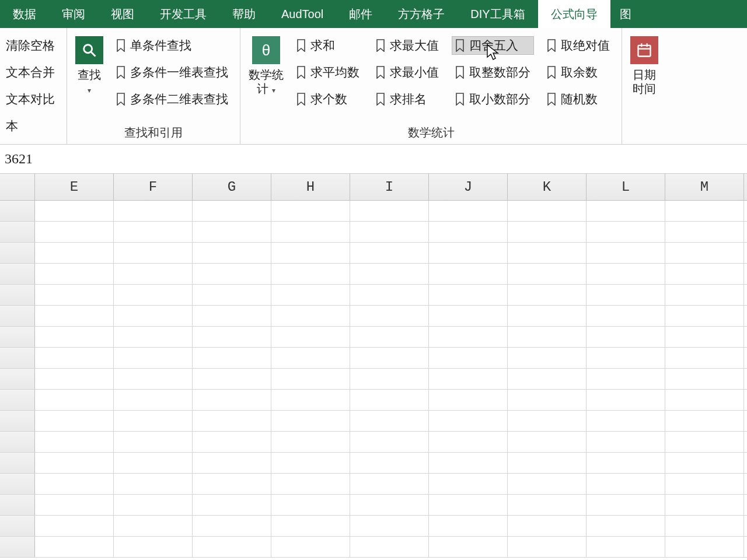 Image resolution: width=747 pixels, height=560 pixels. I want to click on tab-diy-toolbox: DIY工具箱, so click(497, 14).